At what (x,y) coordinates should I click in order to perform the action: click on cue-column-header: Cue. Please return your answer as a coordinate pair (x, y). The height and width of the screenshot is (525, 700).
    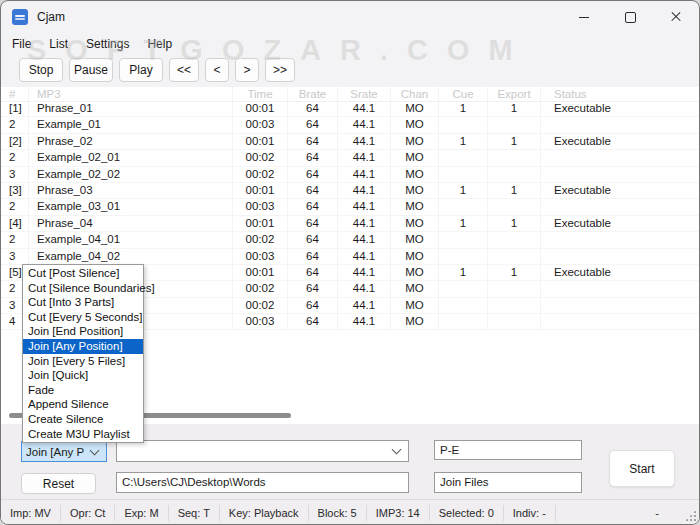
    Looking at the image, I should click on (464, 94).